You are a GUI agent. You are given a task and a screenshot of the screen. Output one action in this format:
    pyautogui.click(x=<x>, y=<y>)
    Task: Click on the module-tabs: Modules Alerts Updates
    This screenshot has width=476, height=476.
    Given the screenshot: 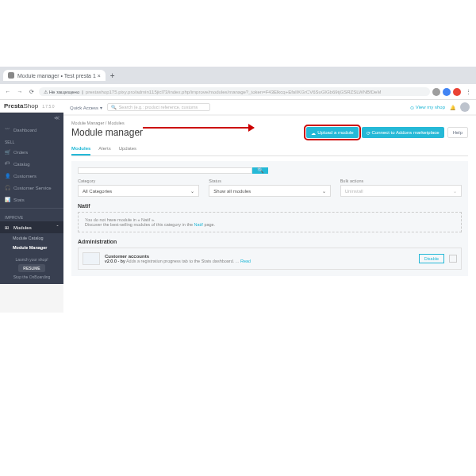 What is the action you would take?
    pyautogui.click(x=270, y=149)
    